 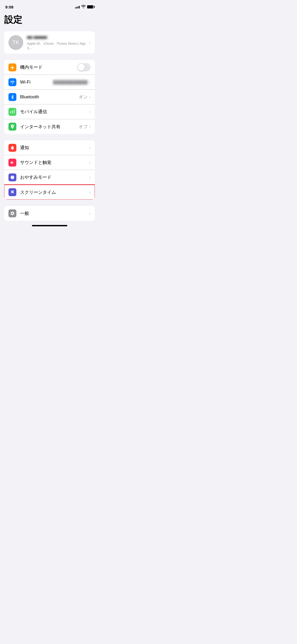 I want to click on bluetooth-row: Bluetooth オン ›, so click(x=50, y=97).